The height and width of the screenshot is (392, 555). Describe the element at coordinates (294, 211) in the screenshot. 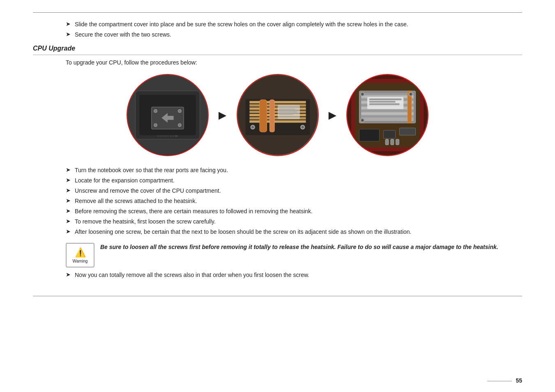

I see `list-item: ➤ Before removing the screws, there are …` at that location.